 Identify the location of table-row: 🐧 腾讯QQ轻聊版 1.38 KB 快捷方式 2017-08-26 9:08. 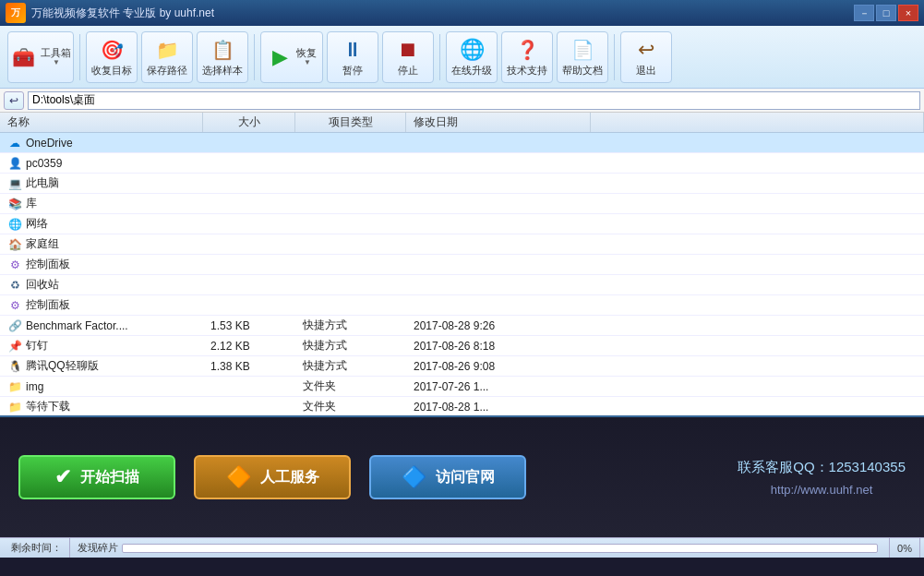
(462, 366).